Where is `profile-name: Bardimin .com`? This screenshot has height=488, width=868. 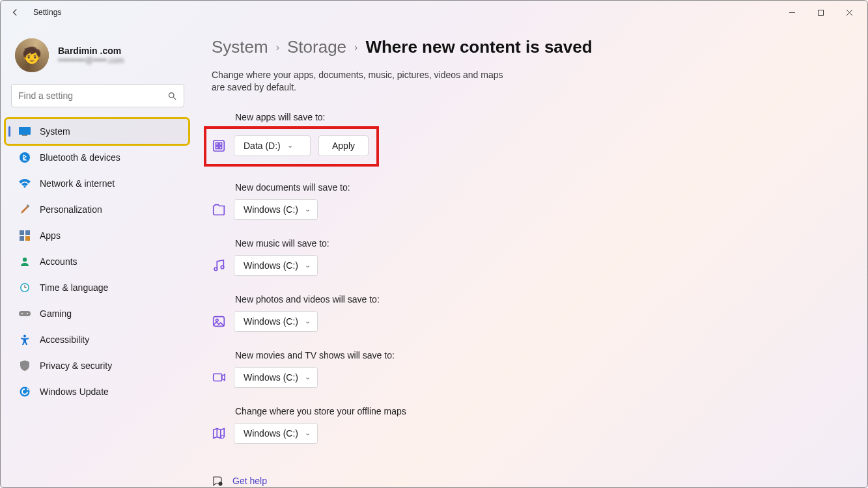 profile-name: Bardimin .com is located at coordinates (91, 51).